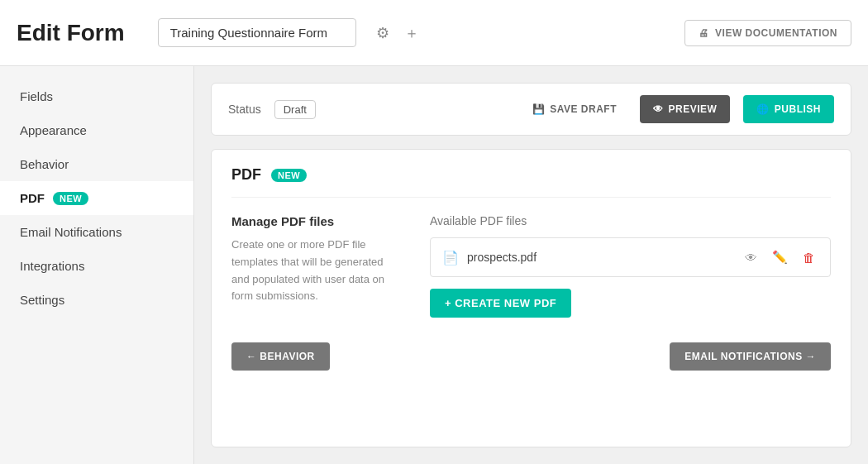  I want to click on next-email-notifications-button: EMAIL NOTIFICATIONS →, so click(751, 356).